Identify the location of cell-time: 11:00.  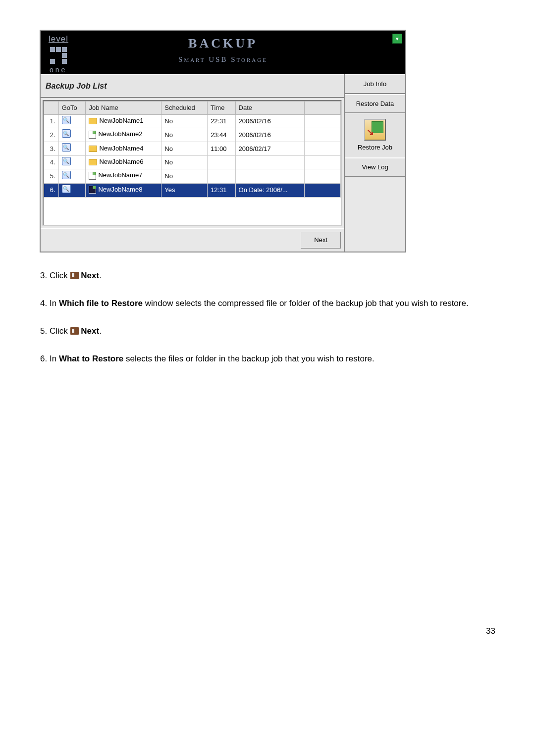
(221, 149).